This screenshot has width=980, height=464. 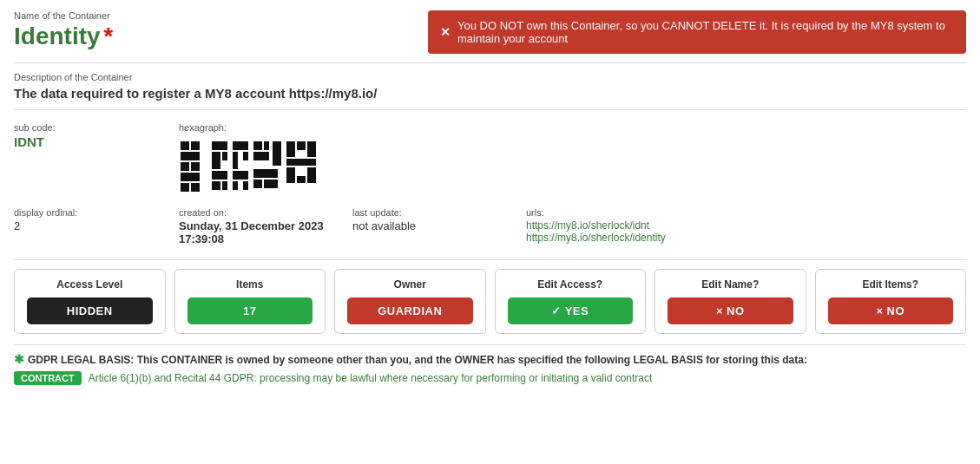 I want to click on card-value-btn-5: × NO, so click(x=891, y=310).